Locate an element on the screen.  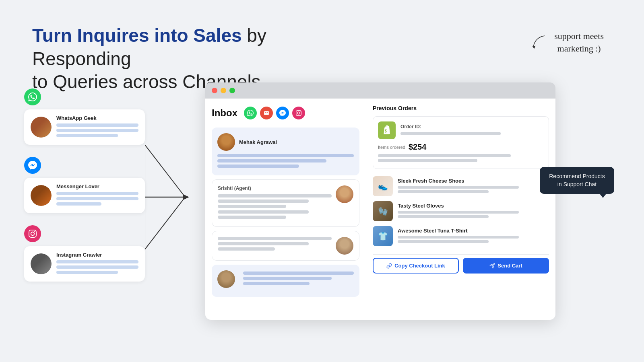
link-icon is located at coordinates (389, 266).